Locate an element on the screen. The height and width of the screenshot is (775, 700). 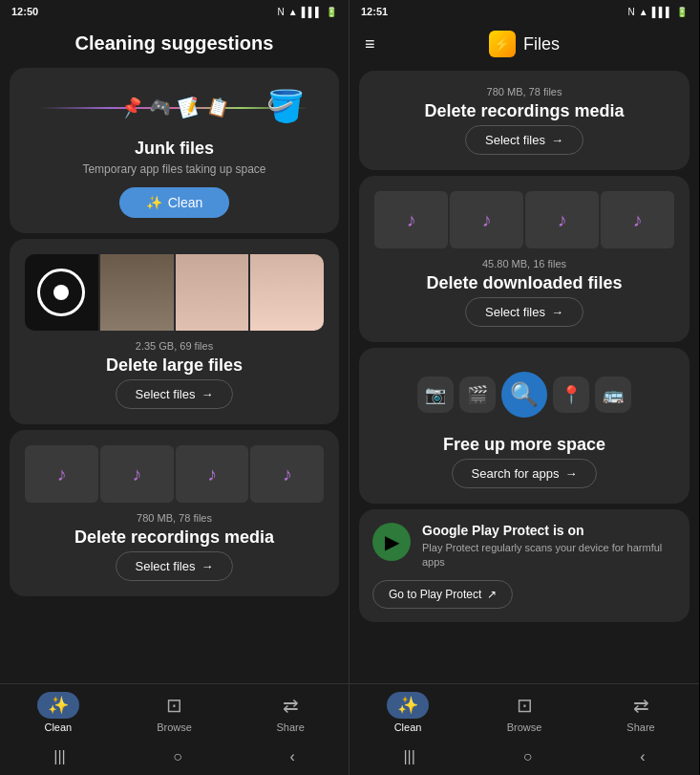
search-apps-label: Search for apps is located at coordinates (516, 474).